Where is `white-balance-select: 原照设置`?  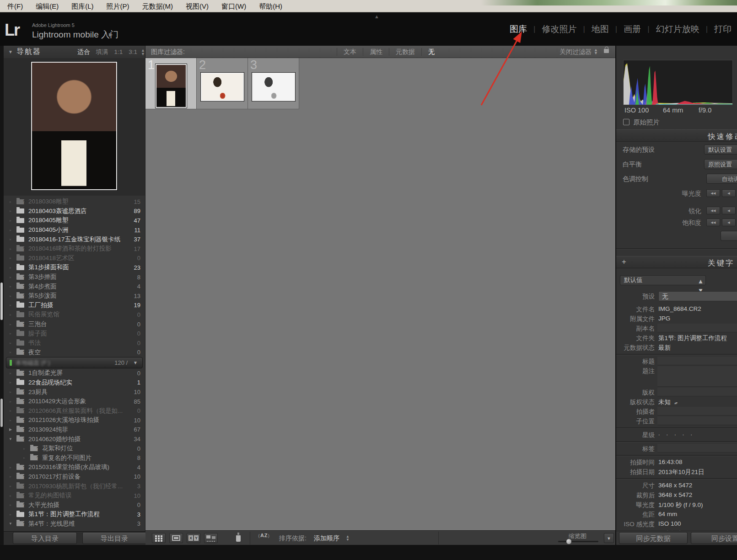
white-balance-select: 原照设置 is located at coordinates (721, 164).